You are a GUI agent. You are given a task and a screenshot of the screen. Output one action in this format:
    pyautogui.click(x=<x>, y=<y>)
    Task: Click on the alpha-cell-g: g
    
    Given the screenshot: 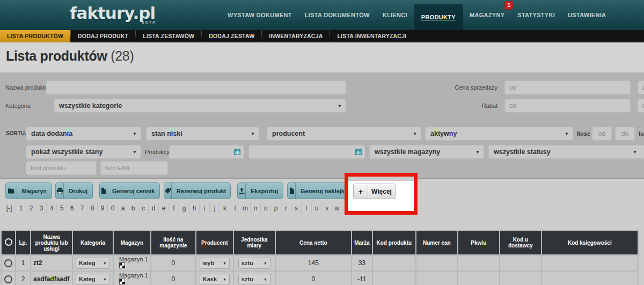 What is the action you would take?
    pyautogui.click(x=185, y=208)
    